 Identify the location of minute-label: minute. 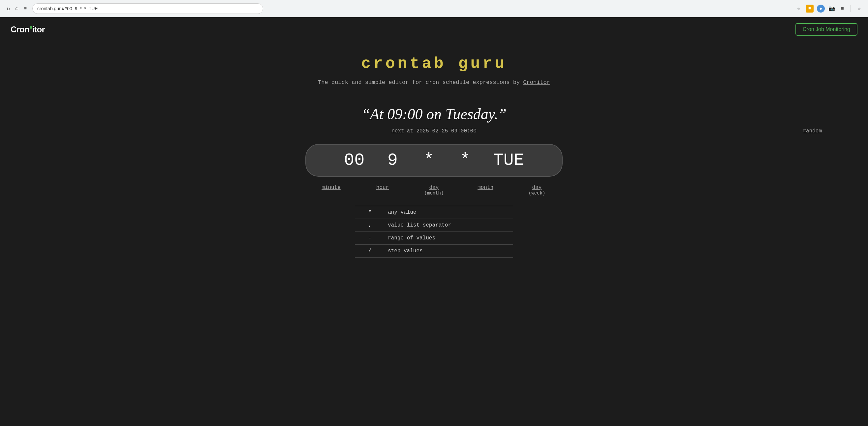
(331, 188).